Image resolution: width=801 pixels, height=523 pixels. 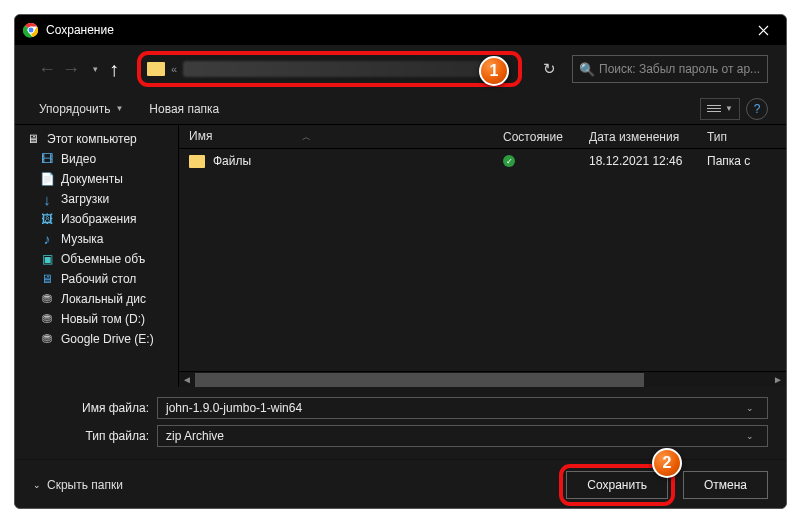 What do you see at coordinates (95, 69) in the screenshot?
I see `recent-dropdown: ▾` at bounding box center [95, 69].